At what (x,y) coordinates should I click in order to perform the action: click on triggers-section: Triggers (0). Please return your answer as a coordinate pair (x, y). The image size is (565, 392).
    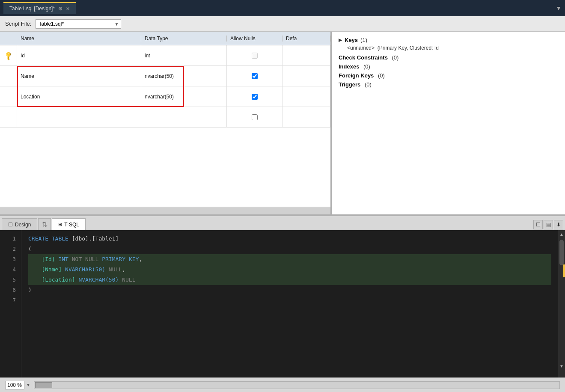
    Looking at the image, I should click on (449, 85).